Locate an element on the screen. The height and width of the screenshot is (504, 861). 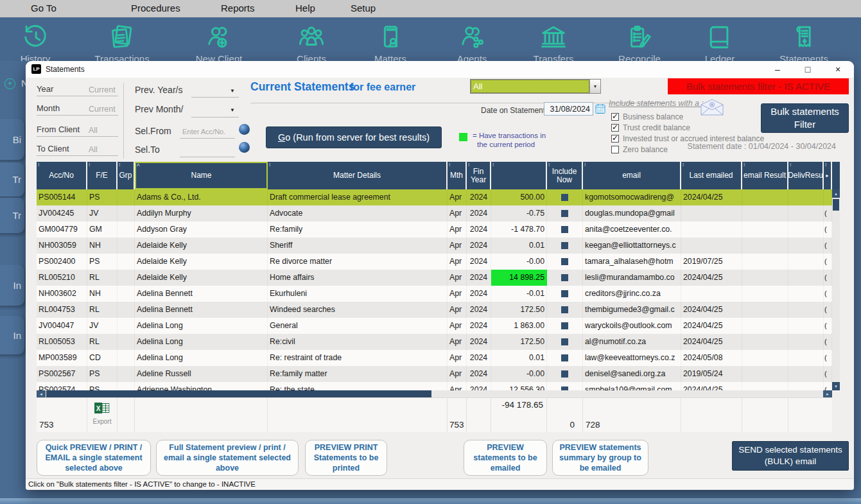
preview-statements-emailed-button: PREVIEW statements to be emailed is located at coordinates (505, 458).